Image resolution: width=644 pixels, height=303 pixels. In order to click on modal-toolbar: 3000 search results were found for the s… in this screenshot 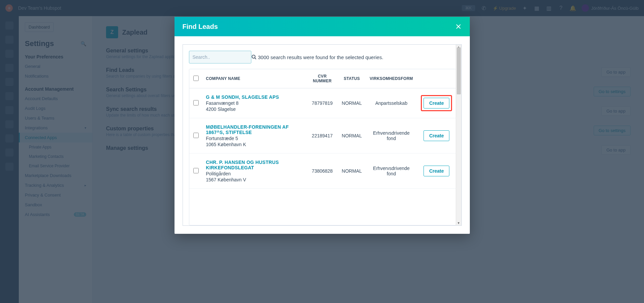, I will do `click(324, 57)`.